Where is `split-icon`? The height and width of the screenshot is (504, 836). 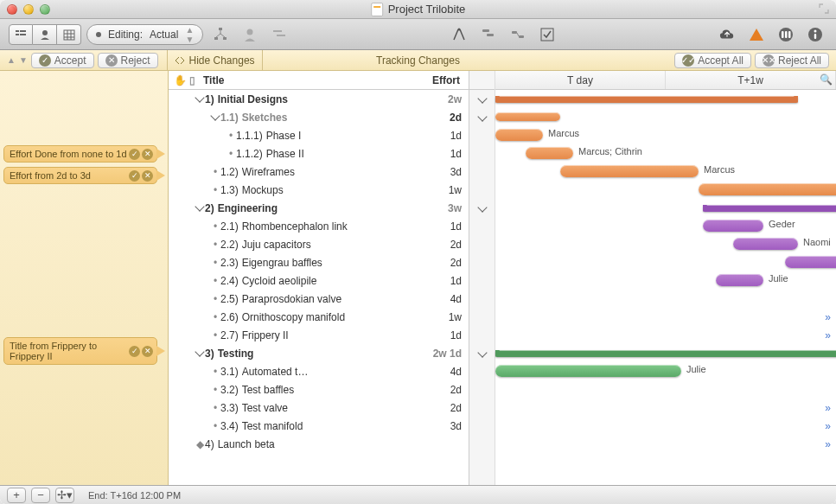
split-icon is located at coordinates (459, 35).